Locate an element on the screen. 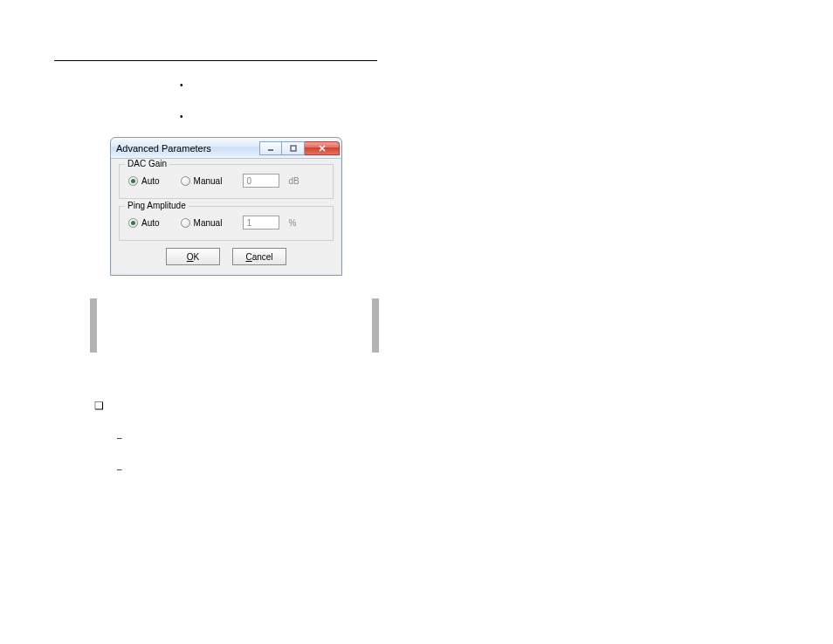 This screenshot has width=833, height=644. dialog-titlebar: Advanced Parameters is located at coordinates (226, 148).